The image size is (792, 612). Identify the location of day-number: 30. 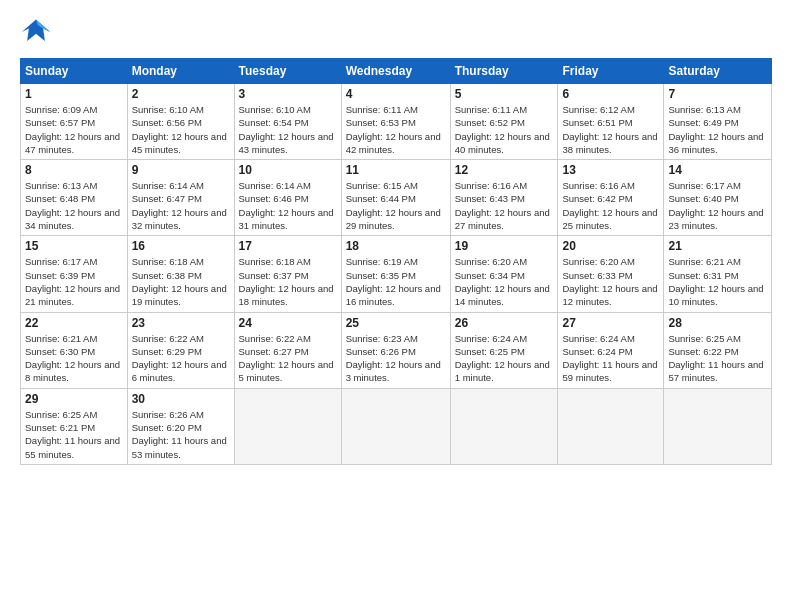
(181, 399).